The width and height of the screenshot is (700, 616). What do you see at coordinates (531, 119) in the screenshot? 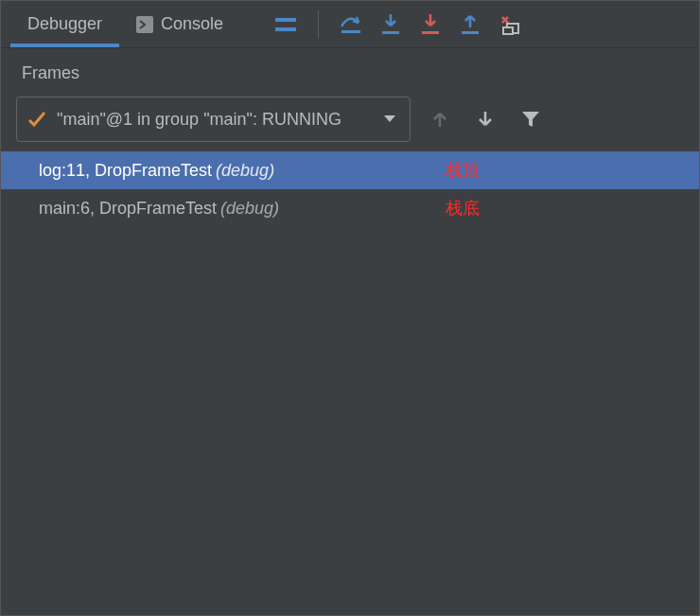
I see `filter-icon` at bounding box center [531, 119].